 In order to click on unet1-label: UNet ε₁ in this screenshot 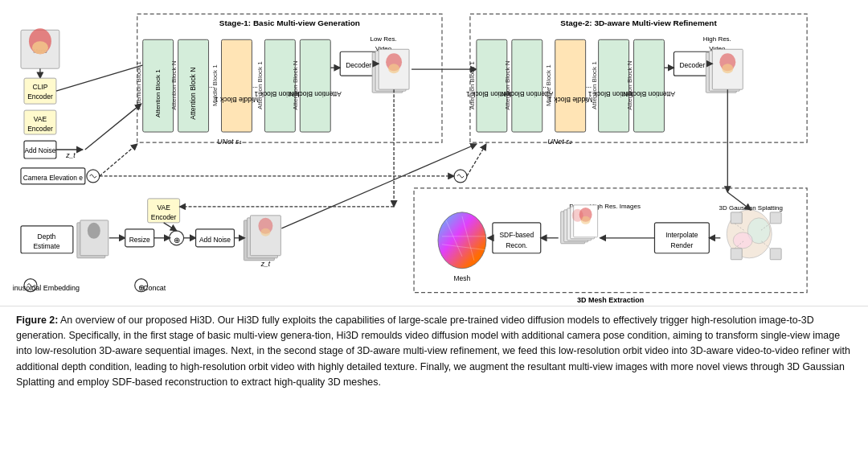, I will do `click(230, 142)`.